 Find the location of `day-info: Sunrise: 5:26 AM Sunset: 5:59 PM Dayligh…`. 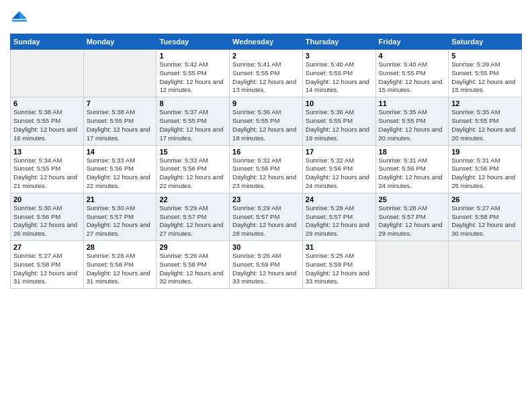

day-info: Sunrise: 5:26 AM Sunset: 5:59 PM Dayligh… is located at coordinates (266, 269).